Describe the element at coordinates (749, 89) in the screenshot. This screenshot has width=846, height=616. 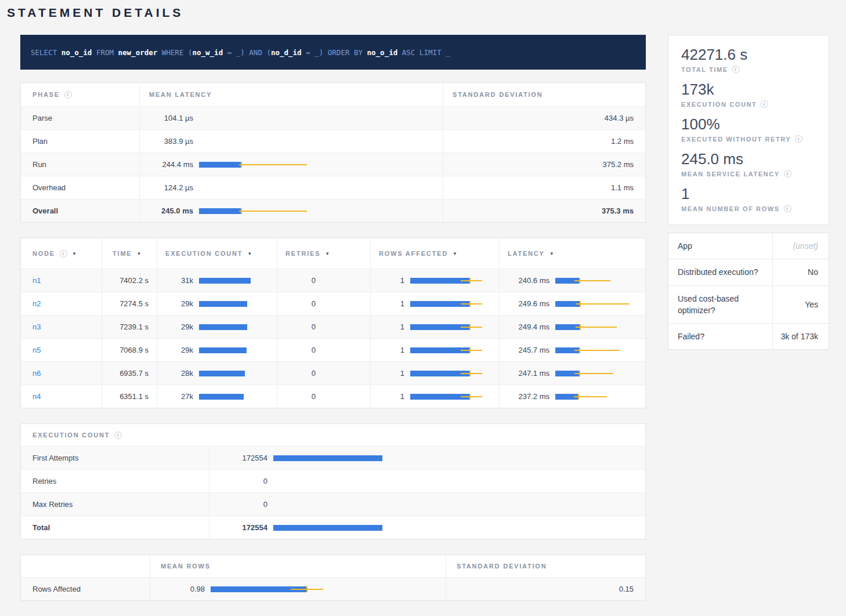
I see `stat-value: 173k` at that location.